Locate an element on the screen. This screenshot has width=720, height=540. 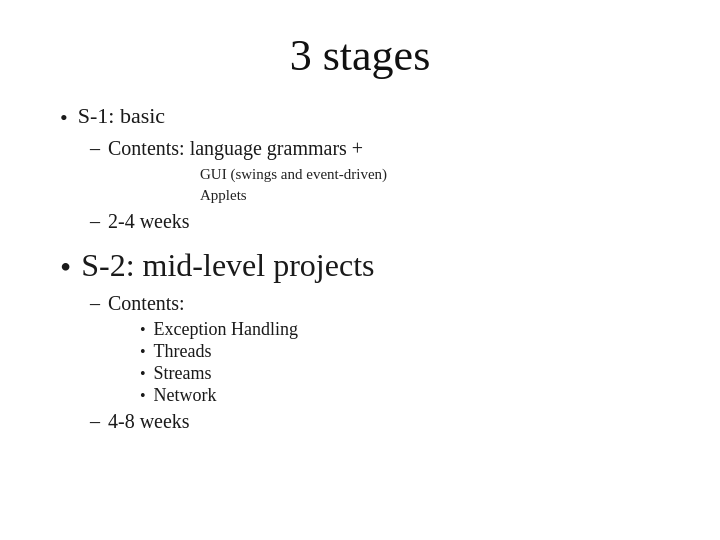
dash-s1-weeks: – is located at coordinates (95, 222).